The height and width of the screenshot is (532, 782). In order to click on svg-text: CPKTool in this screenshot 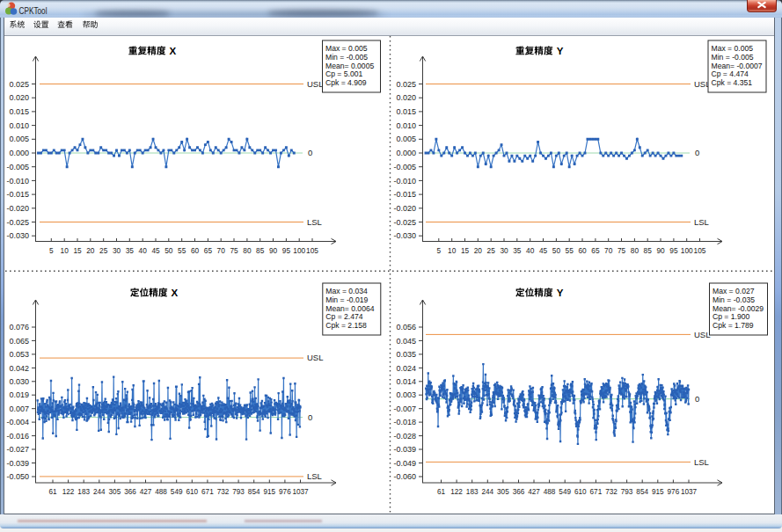, I will do `click(33, 11)`.